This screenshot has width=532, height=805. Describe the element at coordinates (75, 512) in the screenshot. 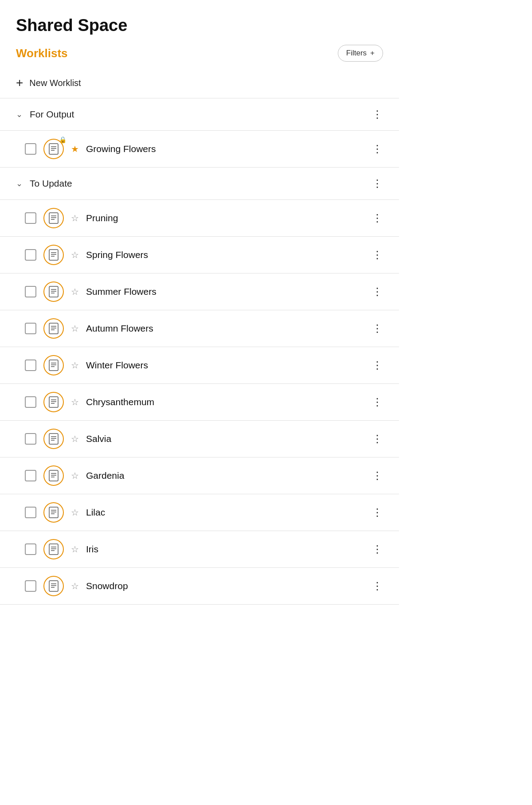

I see `star-icon-lilac: ☆` at that location.